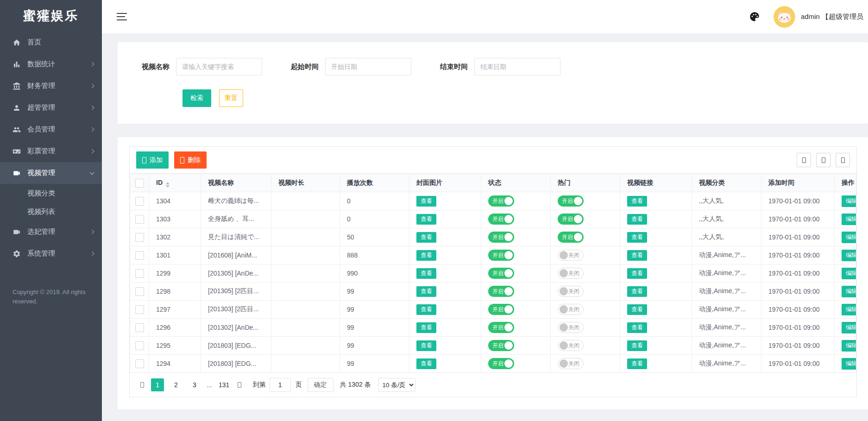 This screenshot has width=868, height=421. Describe the element at coordinates (804, 160) in the screenshot. I see `table-tool-filter-button` at that location.